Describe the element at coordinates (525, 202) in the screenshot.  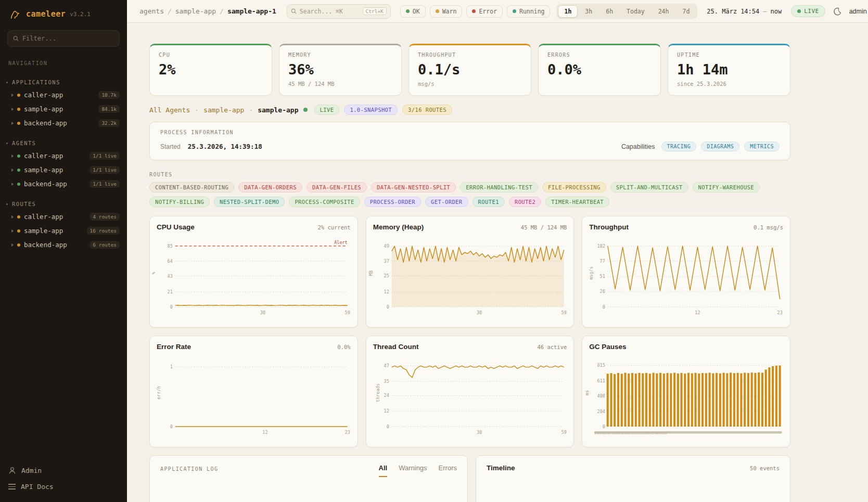
I see `route-pill: ROUTE2` at that location.